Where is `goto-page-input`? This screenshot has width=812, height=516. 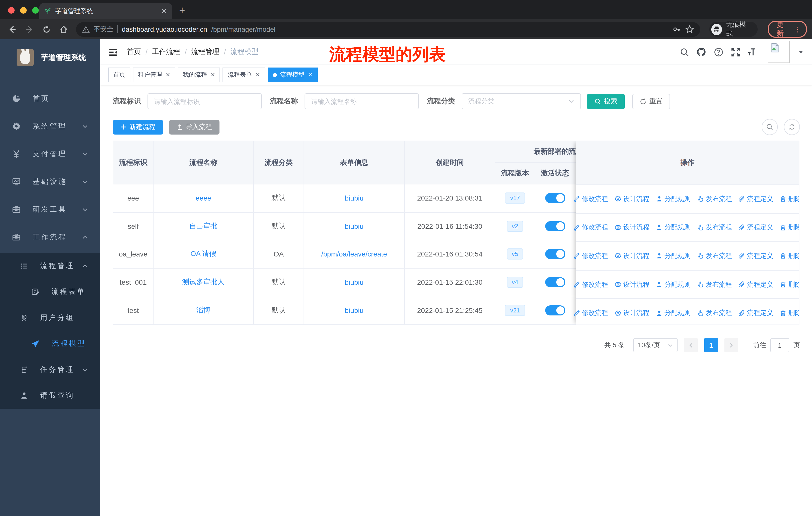
goto-page-input is located at coordinates (780, 345).